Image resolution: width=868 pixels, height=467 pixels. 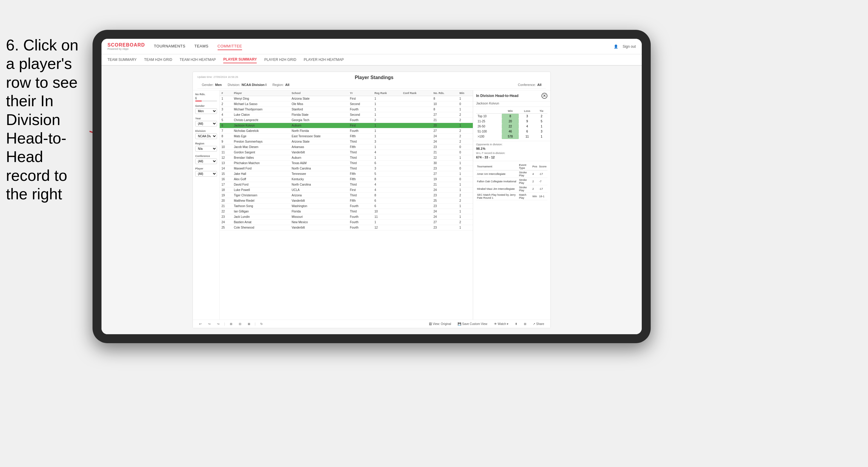 I want to click on t-pos: 2, so click(x=535, y=182).